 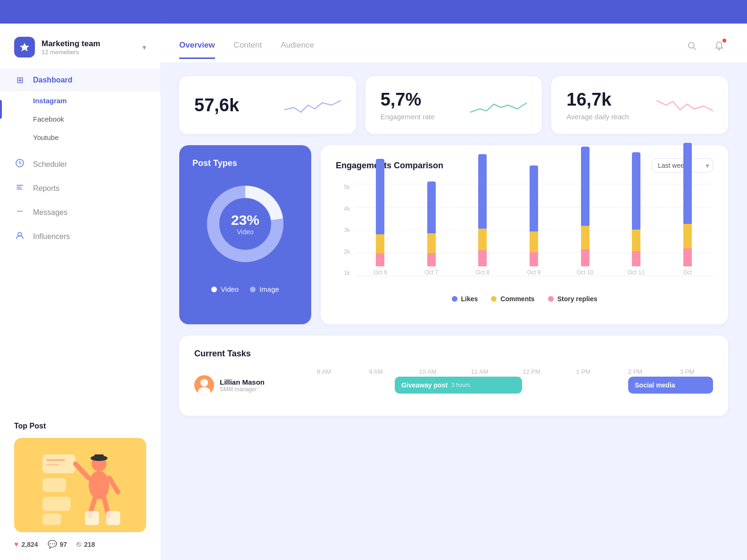 What do you see at coordinates (89, 44) in the screenshot?
I see `team-name: Marketing team` at bounding box center [89, 44].